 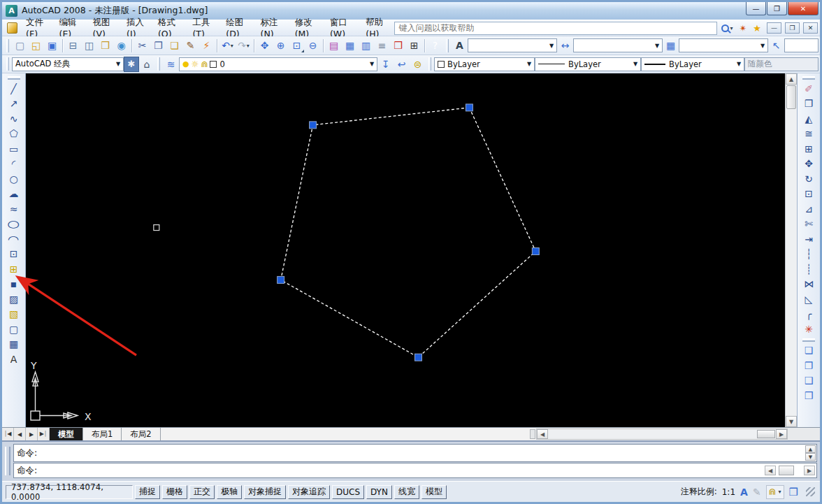 I want to click on close-button: ✕, so click(x=803, y=8).